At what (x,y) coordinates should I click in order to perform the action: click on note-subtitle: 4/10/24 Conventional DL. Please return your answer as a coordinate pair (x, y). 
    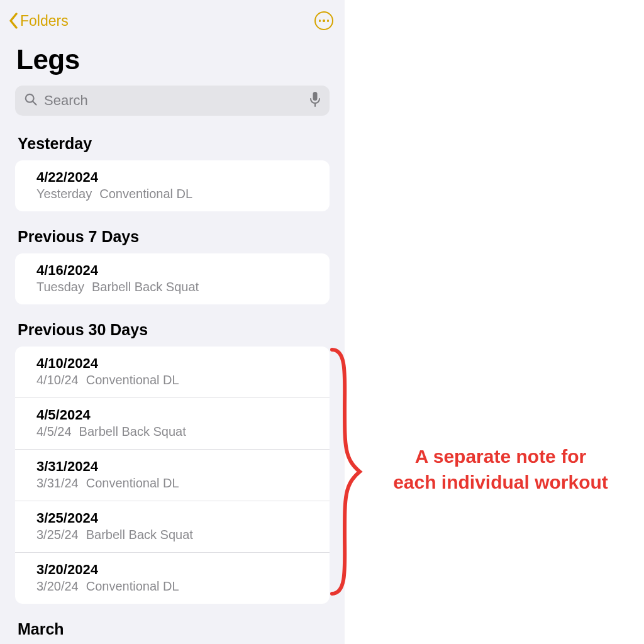
    Looking at the image, I should click on (177, 380).